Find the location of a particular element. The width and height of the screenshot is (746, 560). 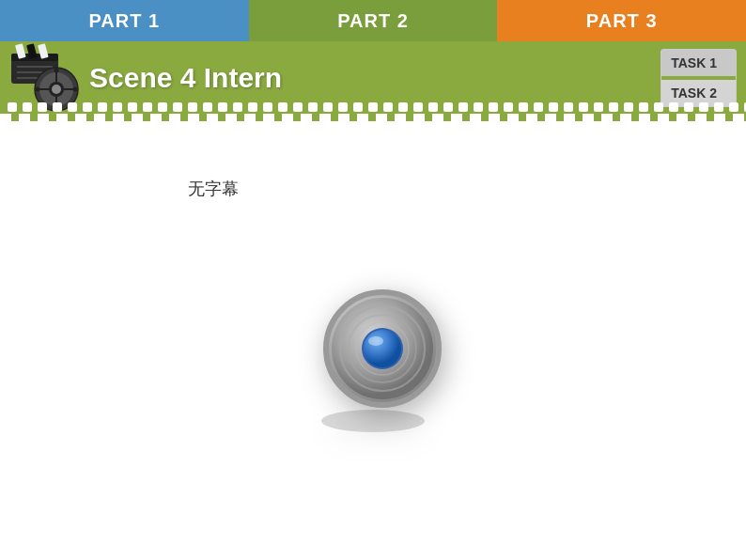

no-subtitle-label: 无字幕 is located at coordinates (213, 189).